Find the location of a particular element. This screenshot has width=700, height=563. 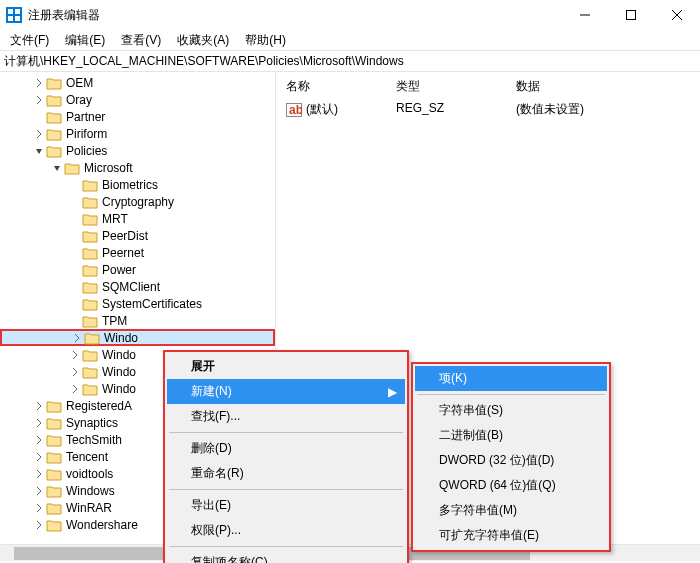

tree-node: Policies is located at coordinates (138, 150).